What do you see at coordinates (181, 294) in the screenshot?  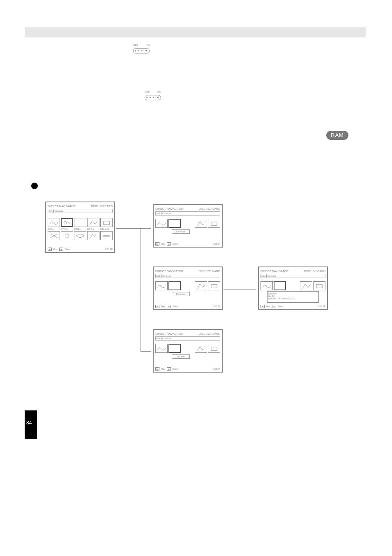 I see `dn-props-menu-option: Properties` at bounding box center [181, 294].